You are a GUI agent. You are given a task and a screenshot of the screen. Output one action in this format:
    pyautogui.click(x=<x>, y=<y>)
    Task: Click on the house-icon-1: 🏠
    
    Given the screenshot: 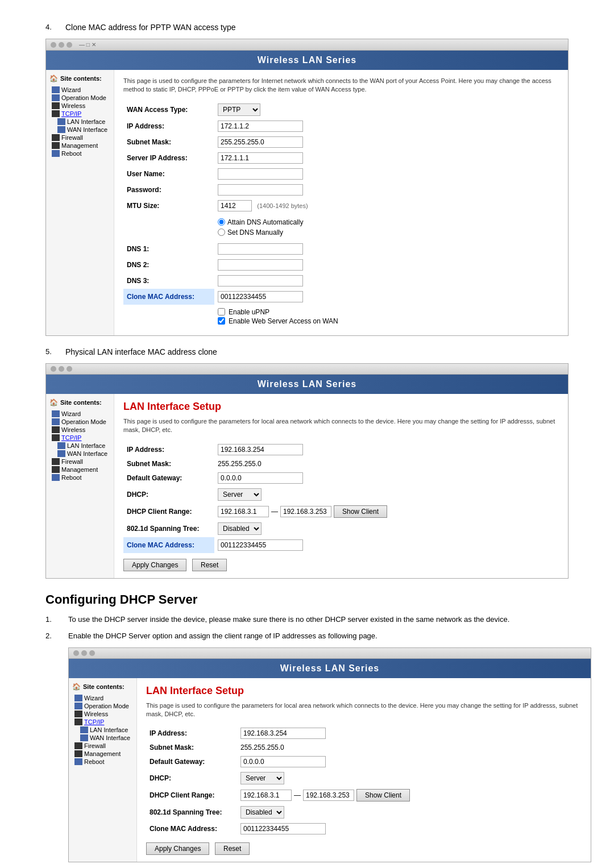 What is the action you would take?
    pyautogui.click(x=53, y=78)
    